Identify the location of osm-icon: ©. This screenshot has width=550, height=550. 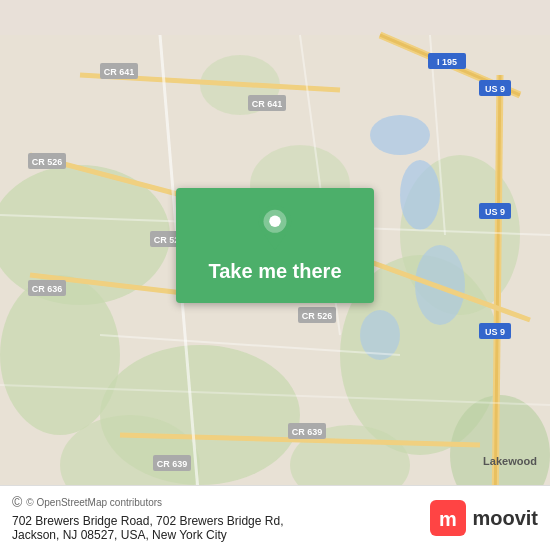
(17, 502).